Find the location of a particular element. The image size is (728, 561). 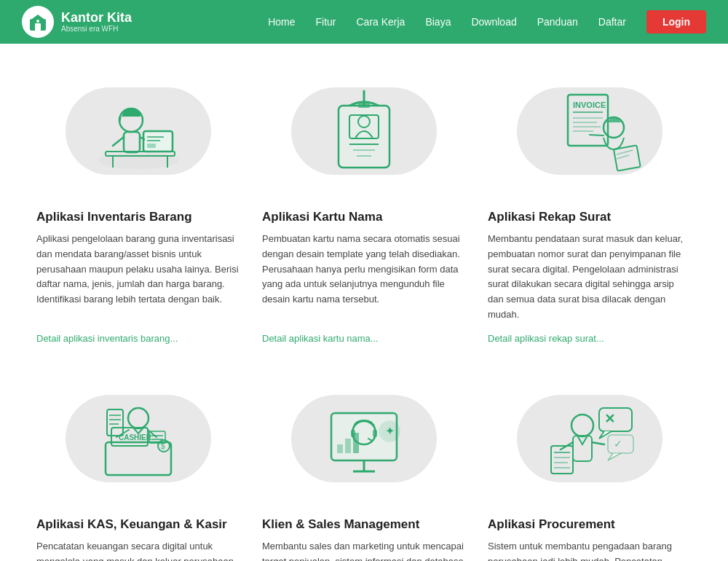

svg-text: INVOICE is located at coordinates (590, 105).